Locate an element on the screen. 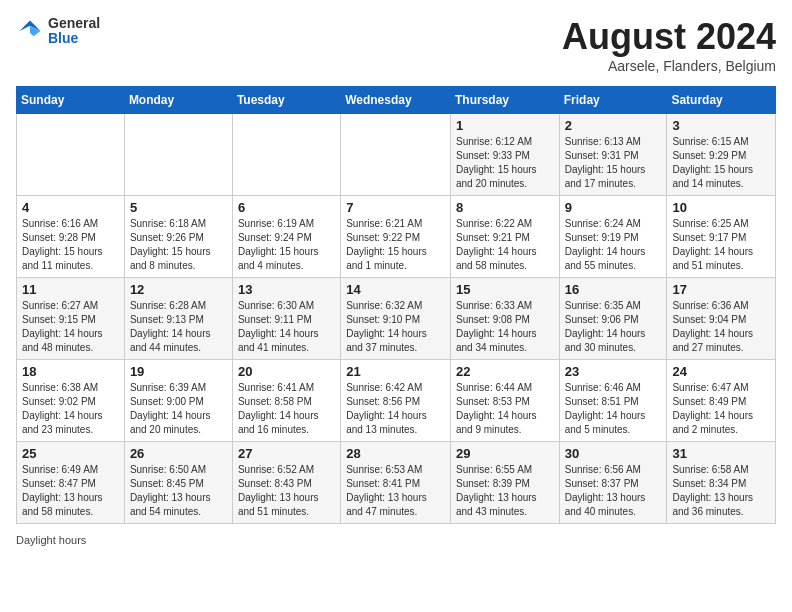  calendar-cell: 25Sunrise: 6:49 AMSunset: 8:47 PMDayligh… is located at coordinates (71, 483).